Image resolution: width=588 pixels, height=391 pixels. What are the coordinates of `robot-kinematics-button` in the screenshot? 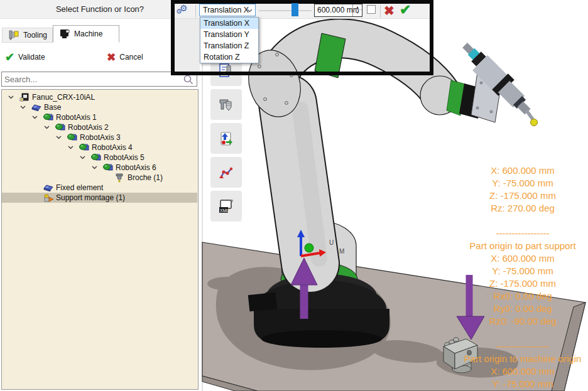 It's located at (226, 172).